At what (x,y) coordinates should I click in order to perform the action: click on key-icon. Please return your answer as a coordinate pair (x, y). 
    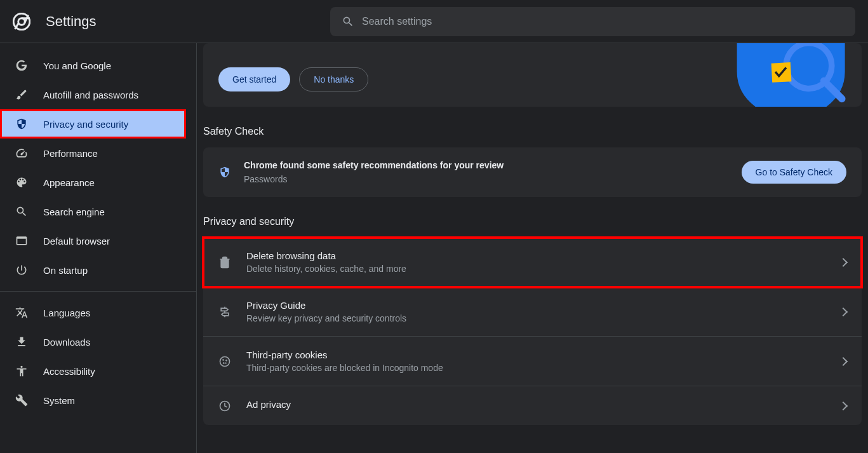
    Looking at the image, I should click on (22, 95).